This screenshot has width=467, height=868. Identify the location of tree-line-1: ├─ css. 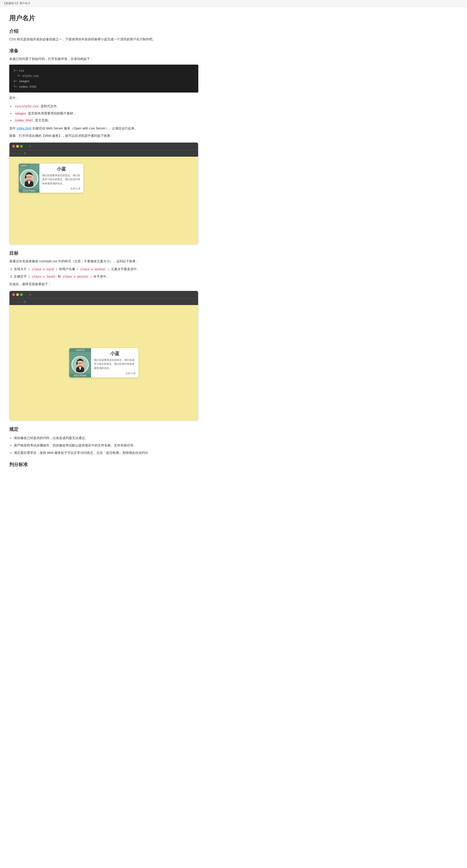
(104, 70).